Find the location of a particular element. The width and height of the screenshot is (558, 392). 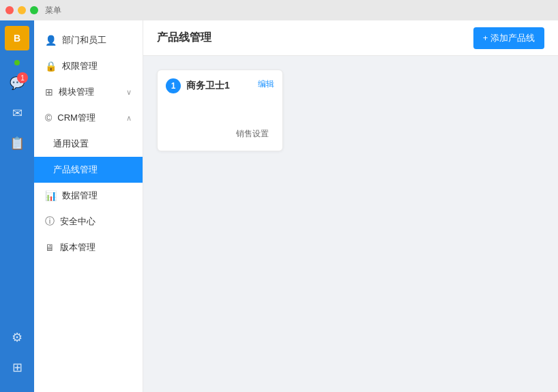

doc-icon-btn: 📋 is located at coordinates (17, 143).